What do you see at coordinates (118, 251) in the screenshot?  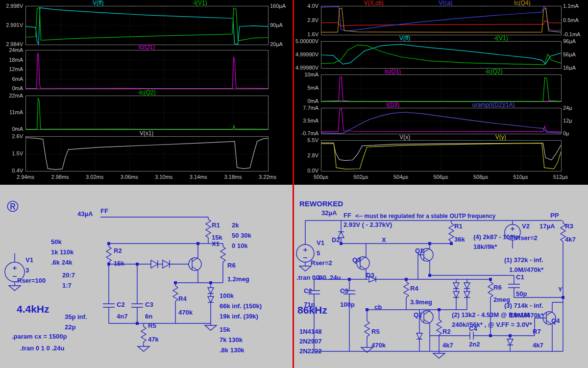 I see `schematic-label: R2` at bounding box center [118, 251].